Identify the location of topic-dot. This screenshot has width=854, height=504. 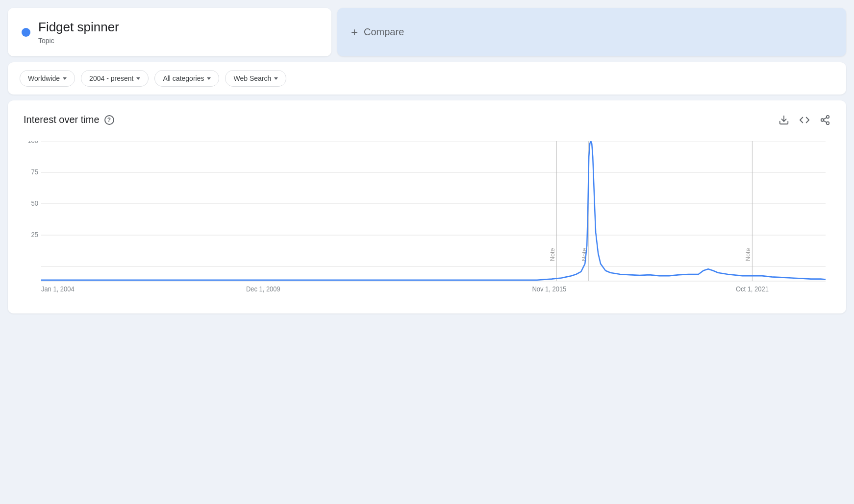
(26, 32).